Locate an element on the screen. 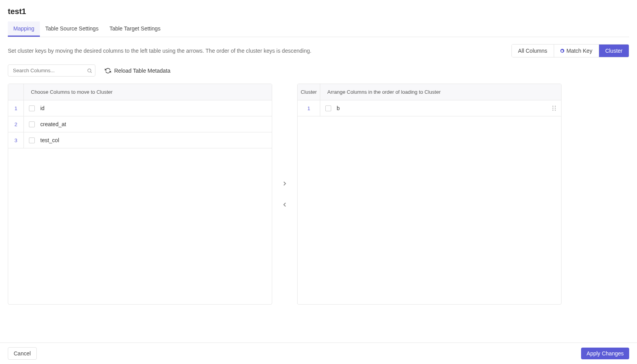 The width and height of the screenshot is (637, 364). tabs: Mapping Table Source Settings Table Targ… is located at coordinates (318, 29).